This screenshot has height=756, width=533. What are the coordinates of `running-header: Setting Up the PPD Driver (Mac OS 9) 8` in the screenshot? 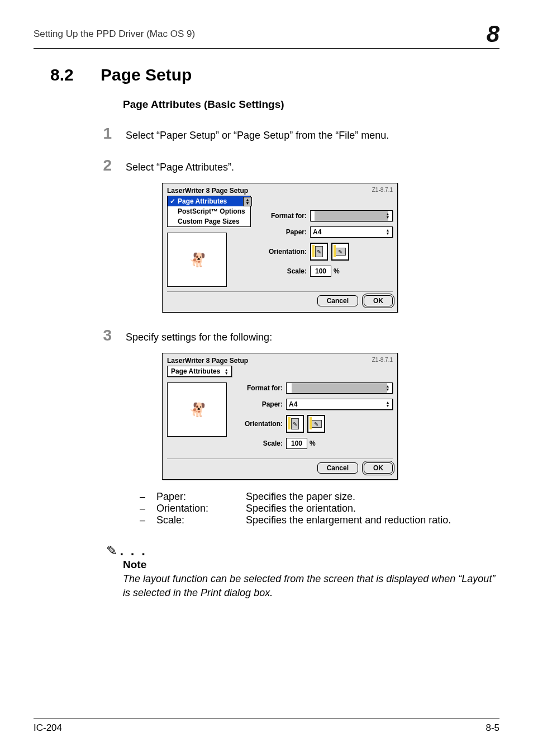 It's located at (266, 36).